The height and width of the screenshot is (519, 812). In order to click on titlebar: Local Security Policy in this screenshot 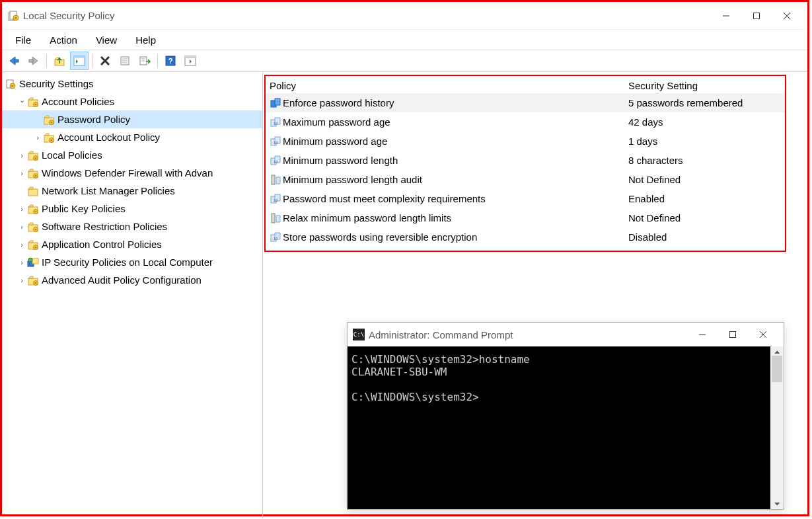, I will do `click(404, 16)`.